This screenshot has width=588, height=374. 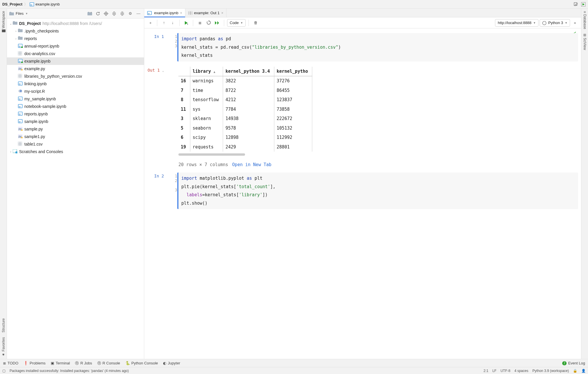 What do you see at coordinates (122, 14) in the screenshot?
I see `collapse-all-button` at bounding box center [122, 14].